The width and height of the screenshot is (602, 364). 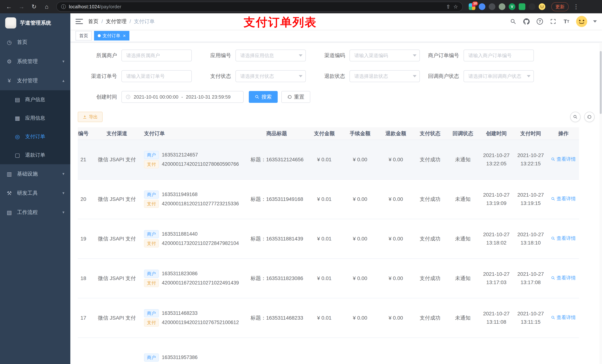 I want to click on yen-icon: ¥, so click(x=9, y=81).